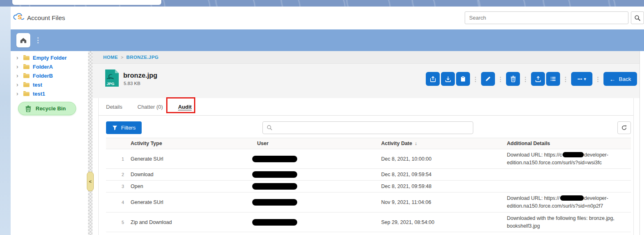 This screenshot has width=644, height=235. Describe the element at coordinates (366, 81) in the screenshot. I see `file-header: JPG bronze.jpg 5.83 KB` at that location.